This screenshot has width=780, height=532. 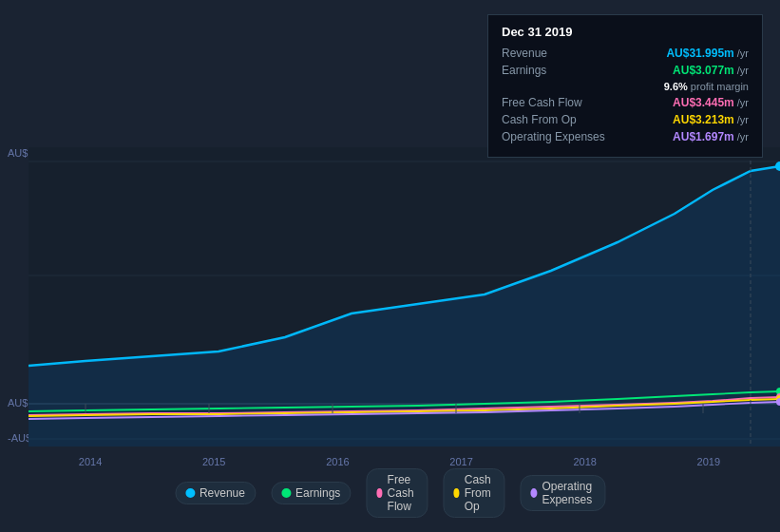 I want to click on legend-label-revenue: Revenue, so click(x=222, y=493).